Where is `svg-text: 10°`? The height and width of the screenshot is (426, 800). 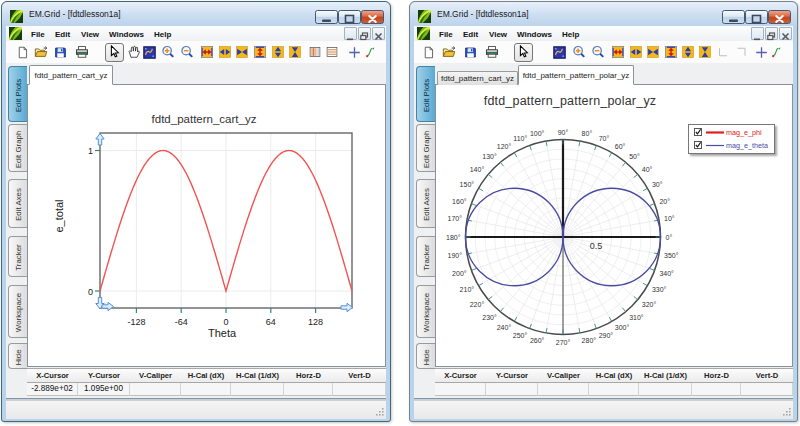
svg-text: 10° is located at coordinates (670, 218).